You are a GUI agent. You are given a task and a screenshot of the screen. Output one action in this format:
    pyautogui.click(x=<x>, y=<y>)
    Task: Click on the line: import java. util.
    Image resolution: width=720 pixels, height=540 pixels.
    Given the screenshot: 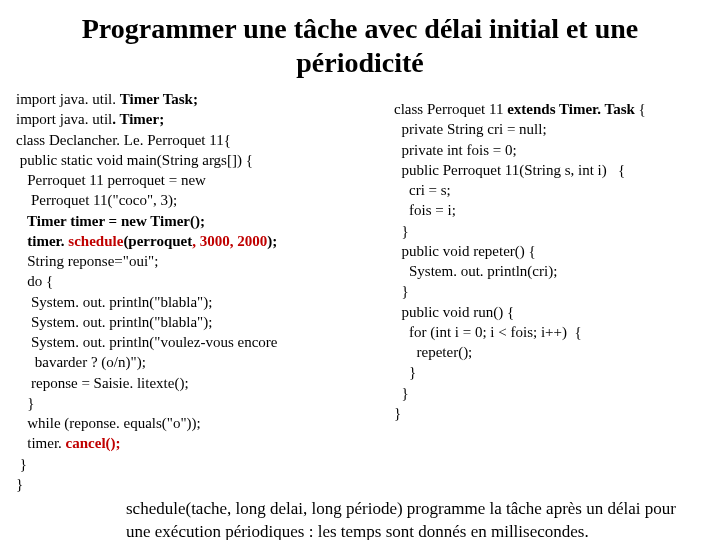 What is the action you would take?
    pyautogui.click(x=68, y=99)
    